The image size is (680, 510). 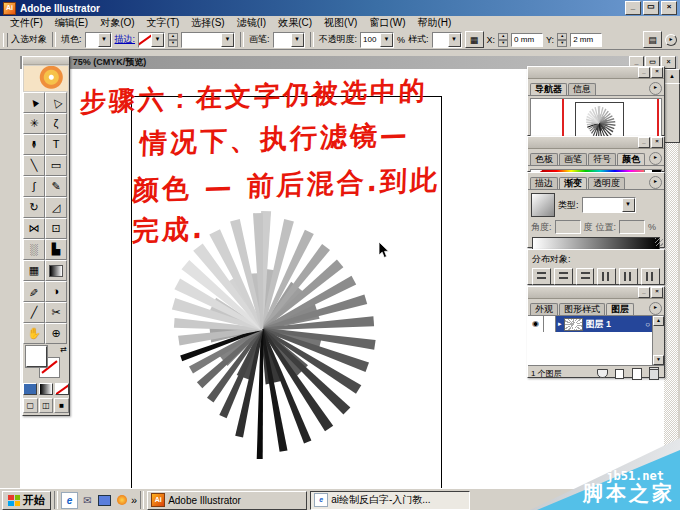 I want to click on delete-layer-button, so click(x=654, y=374).